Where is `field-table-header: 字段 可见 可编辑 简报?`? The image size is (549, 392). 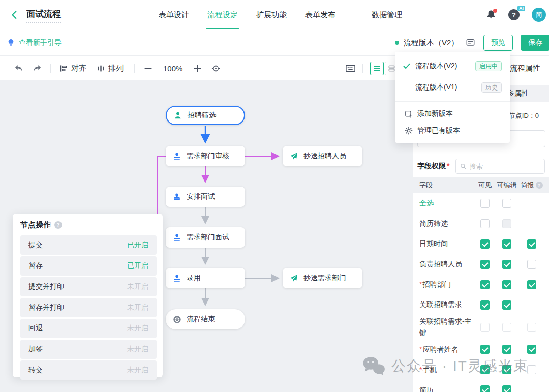
field-table-header: 字段 可见 可编辑 简报? is located at coordinates (481, 185).